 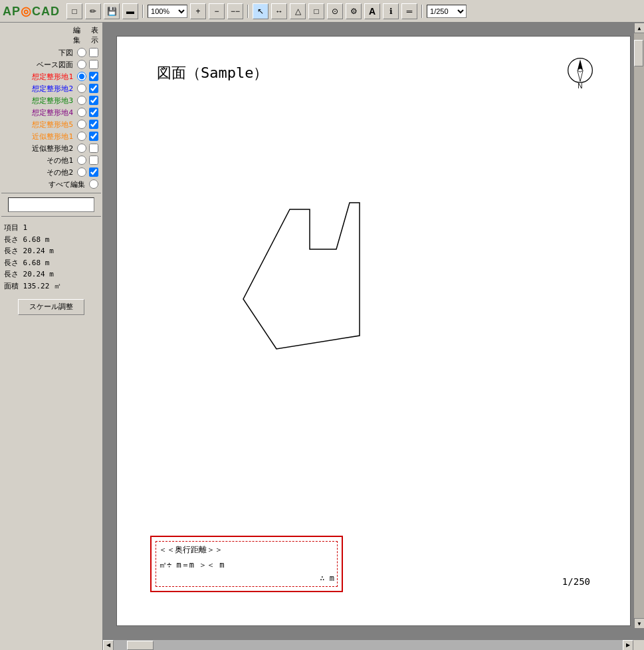 I want to click on display-col-label: 表示, so click(x=94, y=35).